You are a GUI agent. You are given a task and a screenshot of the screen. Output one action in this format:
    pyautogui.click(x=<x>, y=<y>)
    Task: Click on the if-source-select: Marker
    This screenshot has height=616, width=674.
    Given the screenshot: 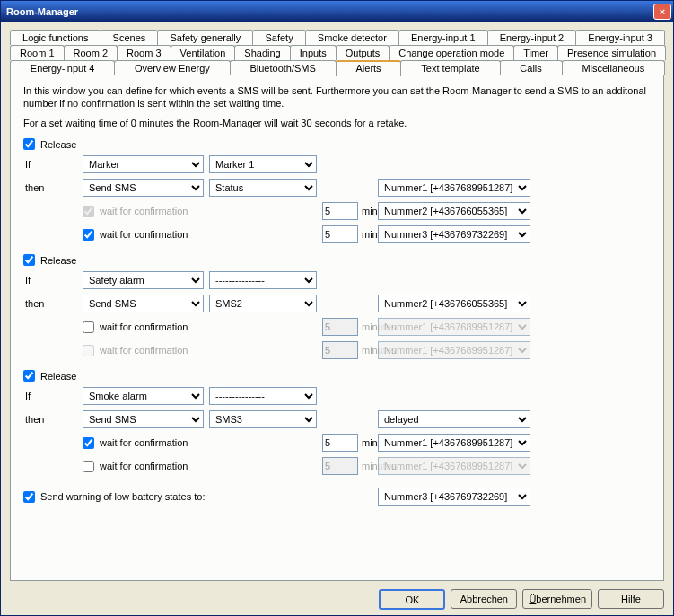 What is the action you would take?
    pyautogui.click(x=144, y=164)
    